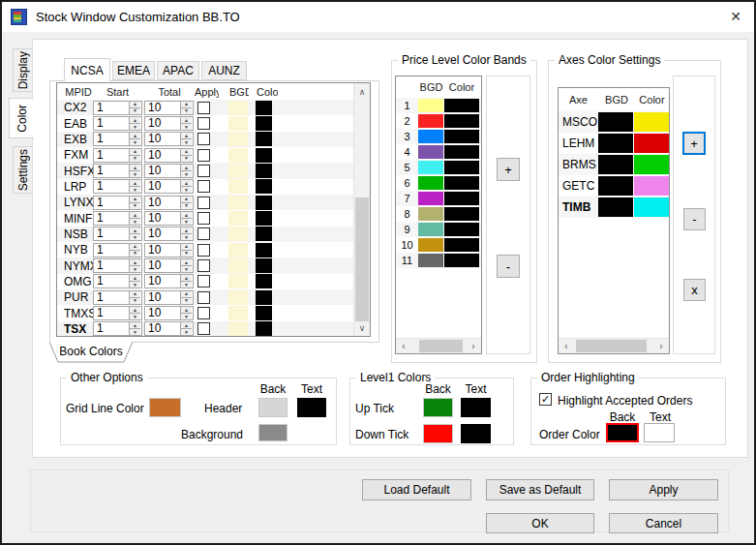 This screenshot has height=545, width=756. I want to click on background-swatch, so click(273, 433).